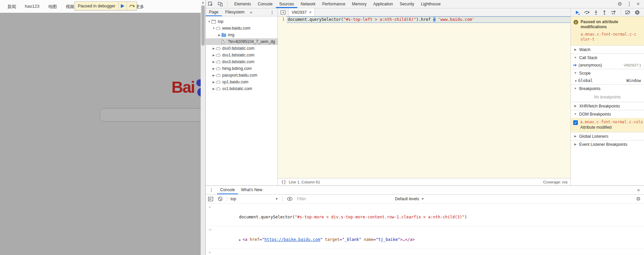 The height and width of the screenshot is (255, 644). Describe the element at coordinates (638, 4) in the screenshot. I see `devtools-close-button: ×` at that location.